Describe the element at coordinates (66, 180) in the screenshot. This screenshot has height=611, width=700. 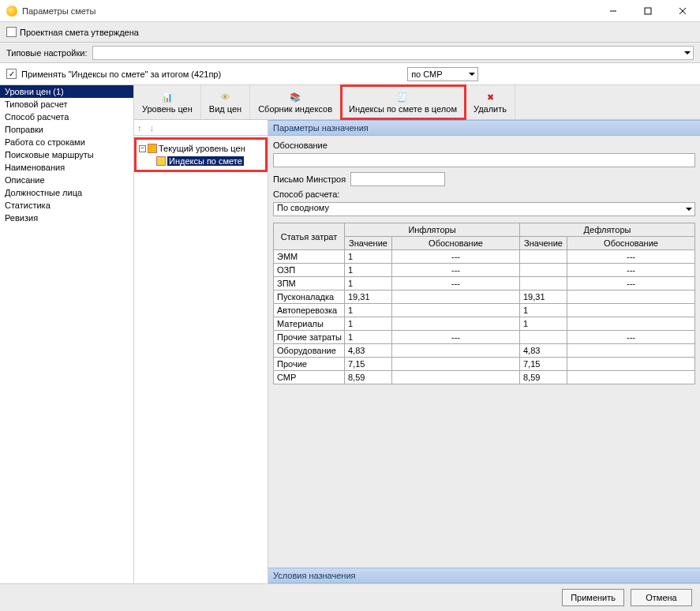
I see `leftnav-item: Описание` at that location.